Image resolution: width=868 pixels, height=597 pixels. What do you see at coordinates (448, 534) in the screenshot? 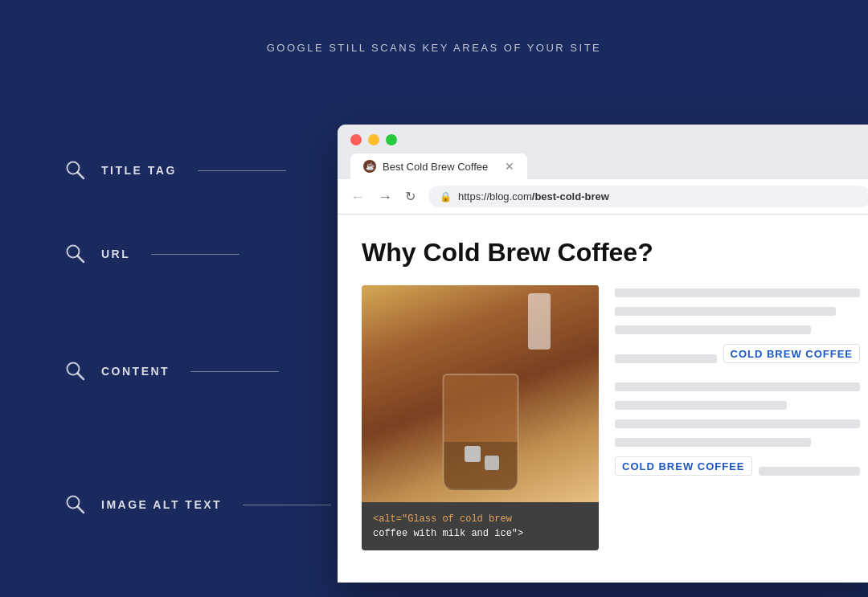
I see `alt-text-code-line2: coffee with milk and ice">` at bounding box center [448, 534].